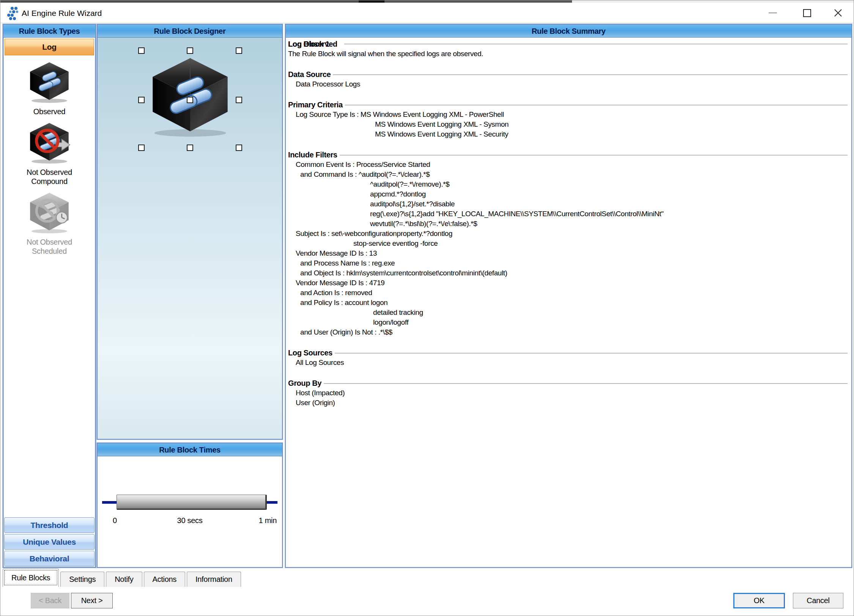  I want to click on primary-criteria-heading: Primary Criteria, so click(315, 105).